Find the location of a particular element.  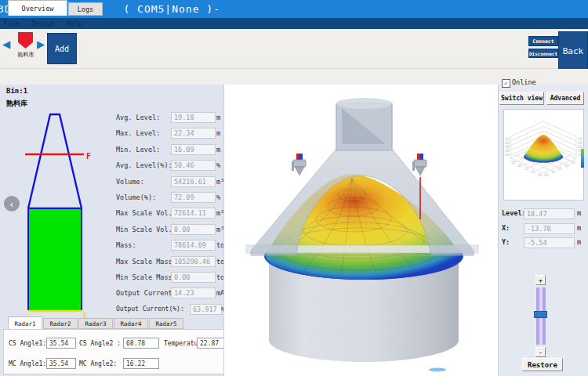

silo-cone-outline is located at coordinates (55, 161).